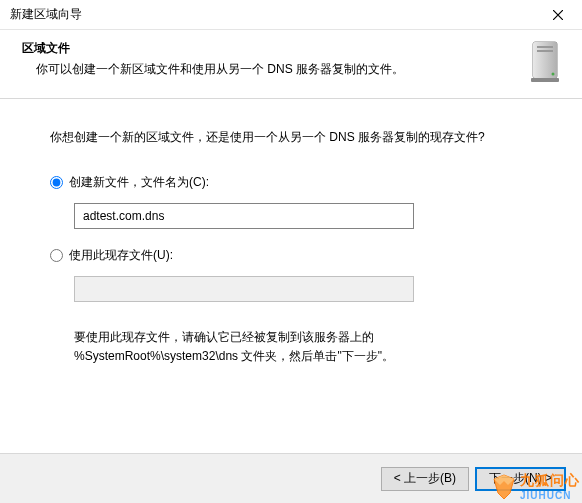  What do you see at coordinates (273, 62) in the screenshot?
I see `header-text-block: 区域文件 你可以创建一个新区域文件和使用从另一个 DNS 服务器复制的文件。` at bounding box center [273, 62].